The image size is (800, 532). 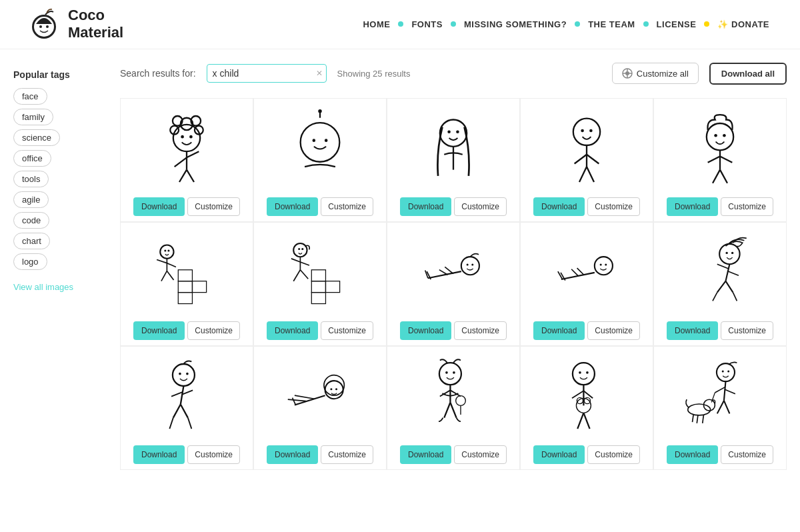 What do you see at coordinates (213, 207) in the screenshot?
I see `customize-button-1: Customize` at bounding box center [213, 207].